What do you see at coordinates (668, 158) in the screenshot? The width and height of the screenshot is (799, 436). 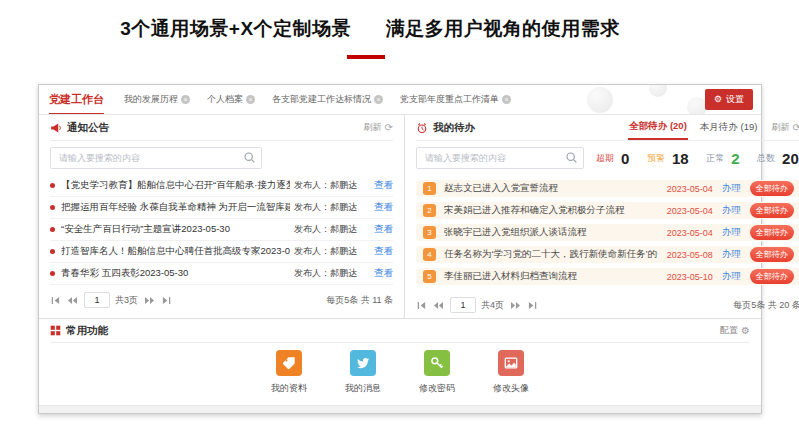 I see `stat-warning: 预警 18` at bounding box center [668, 158].